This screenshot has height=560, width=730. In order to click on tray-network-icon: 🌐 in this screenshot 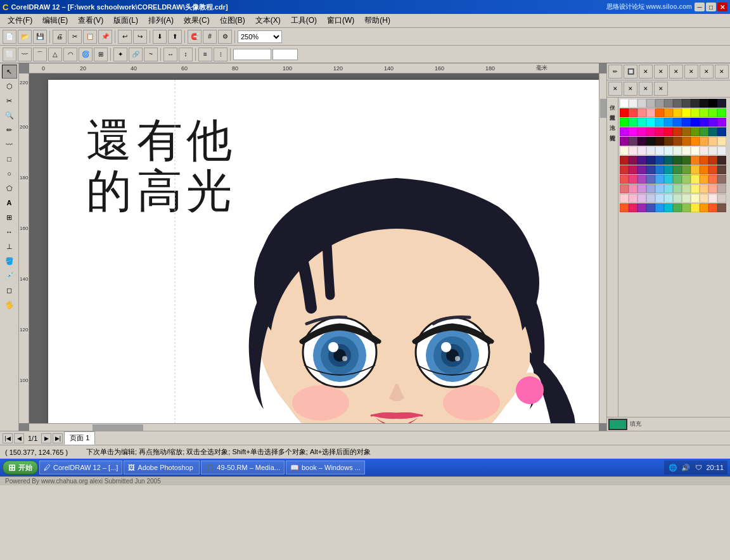, I will do `click(673, 468)`.